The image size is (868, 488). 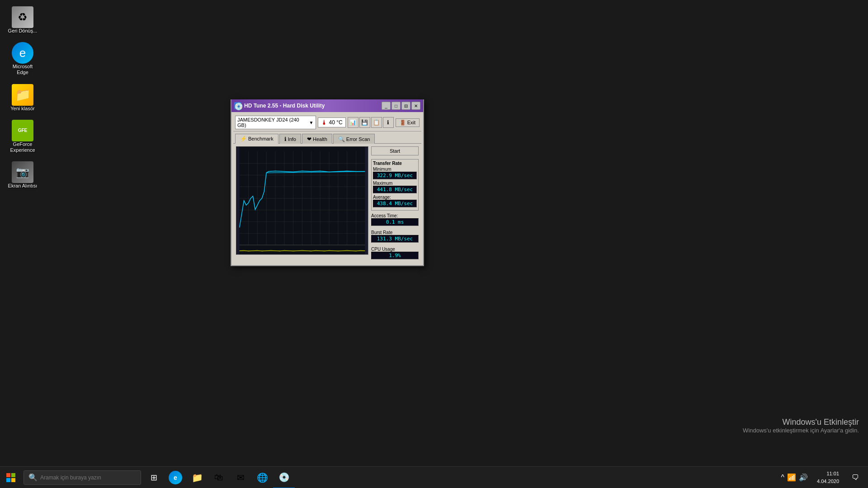 What do you see at coordinates (395, 249) in the screenshot?
I see `cpu-usage-label: CPU Usage` at bounding box center [395, 249].